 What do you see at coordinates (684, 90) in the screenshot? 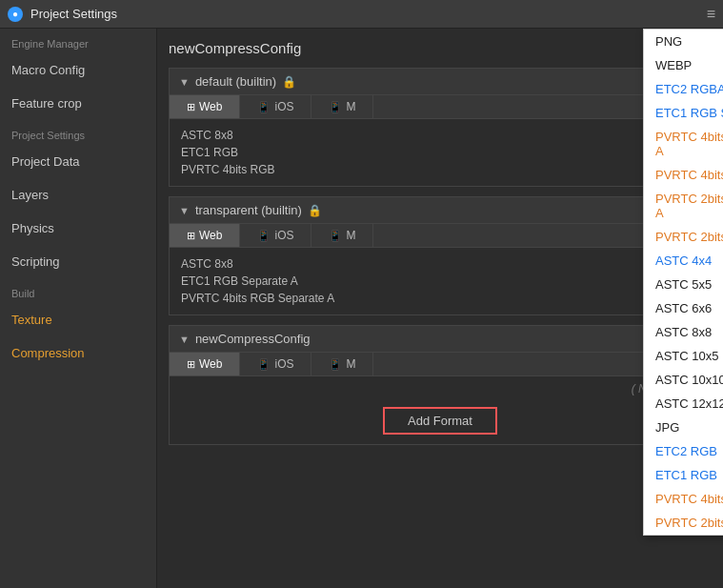
I see `dropdown-item-etc2-rgba: ETC2 RGBA` at bounding box center [684, 90].